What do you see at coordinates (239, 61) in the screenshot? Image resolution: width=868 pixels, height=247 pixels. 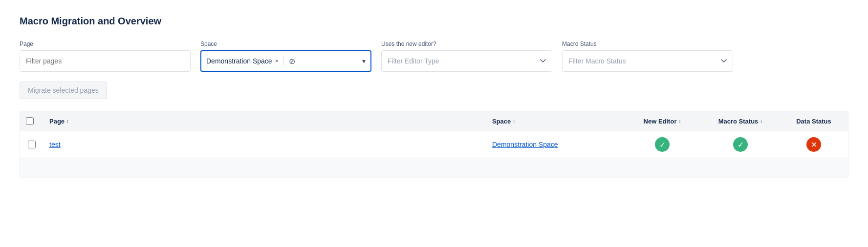 I see `space-tag-text: Demonstration Space` at bounding box center [239, 61].